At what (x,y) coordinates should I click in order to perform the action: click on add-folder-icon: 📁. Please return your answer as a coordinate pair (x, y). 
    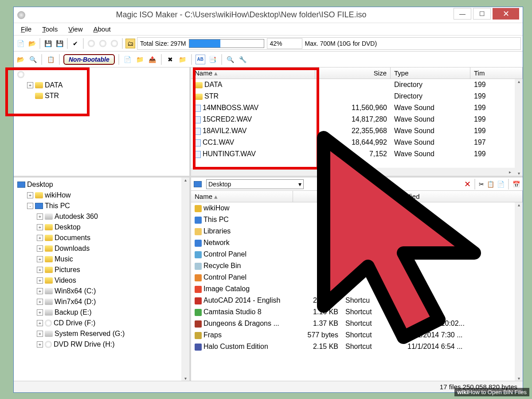
    Looking at the image, I should click on (140, 59).